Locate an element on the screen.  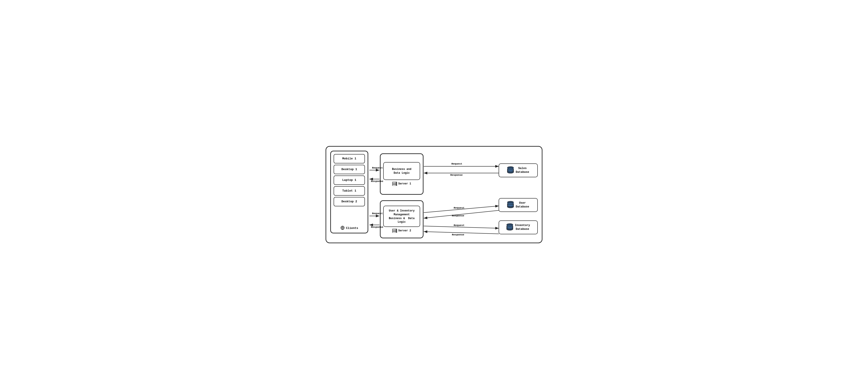
clients-box: Mobile 1 Desktop 1 Laptop 1 Tablet 1 Des… is located at coordinates (349, 192).